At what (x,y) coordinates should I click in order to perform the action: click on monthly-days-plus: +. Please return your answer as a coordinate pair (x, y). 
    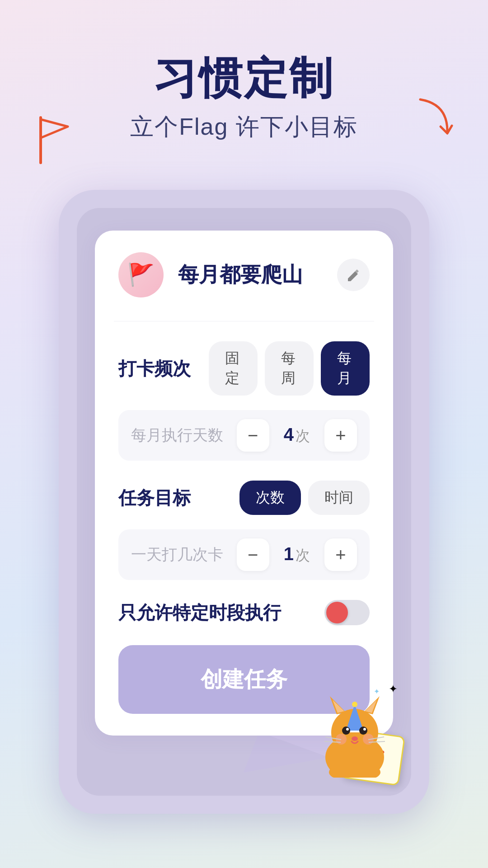
    Looking at the image, I should click on (341, 435).